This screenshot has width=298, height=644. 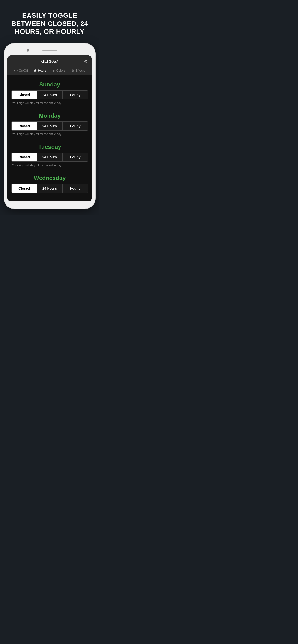 I want to click on tab-hours-label: Hours, so click(x=42, y=70).